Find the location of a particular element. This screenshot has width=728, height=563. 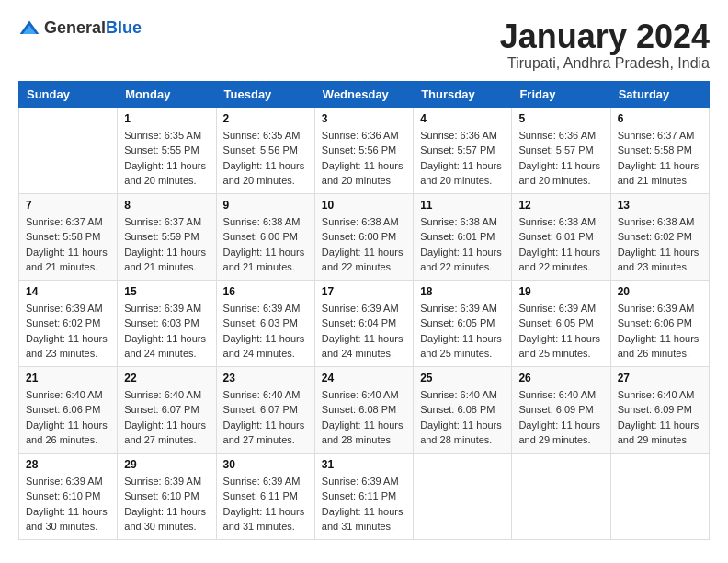

weekday-header-cell: Tuesday is located at coordinates (265, 94).